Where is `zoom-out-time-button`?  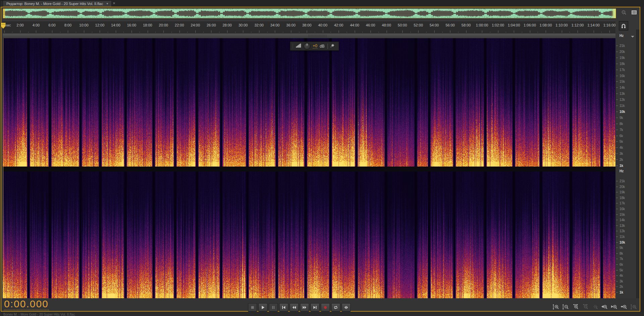 zoom-out-time-button is located at coordinates (585, 307).